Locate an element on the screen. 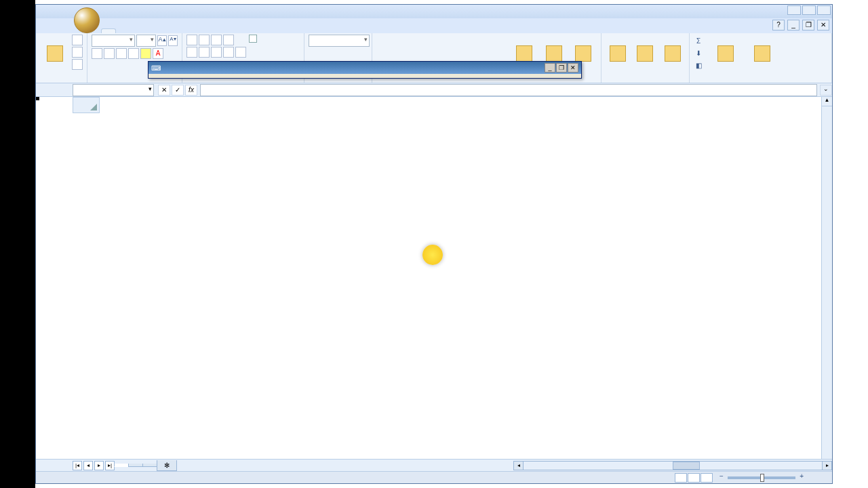 The image size is (868, 488). indent-dec-icon is located at coordinates (229, 52).